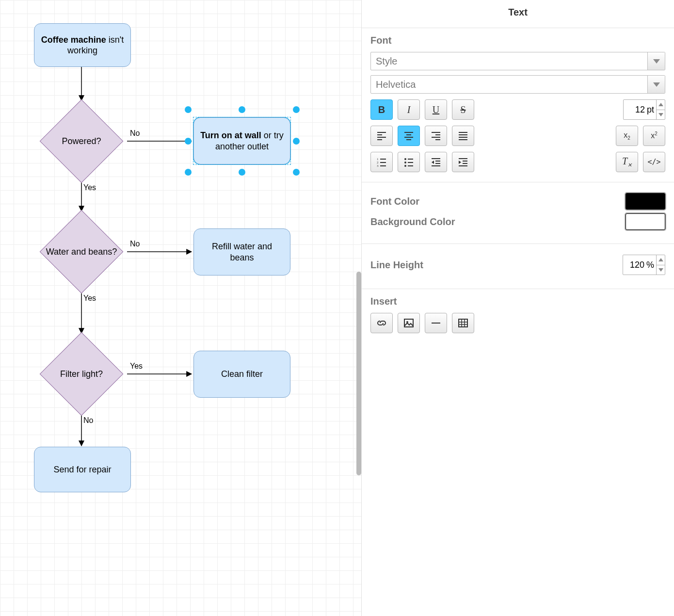 The width and height of the screenshot is (674, 616). Describe the element at coordinates (518, 61) in the screenshot. I see `font-style-select: Style` at that location.